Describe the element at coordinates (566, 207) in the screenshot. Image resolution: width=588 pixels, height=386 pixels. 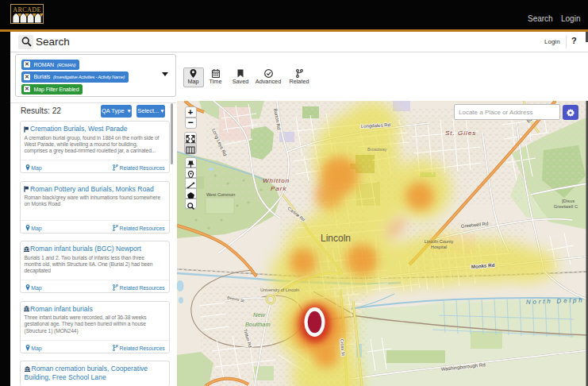
I see `svg-text: Greetwell C` at that location.